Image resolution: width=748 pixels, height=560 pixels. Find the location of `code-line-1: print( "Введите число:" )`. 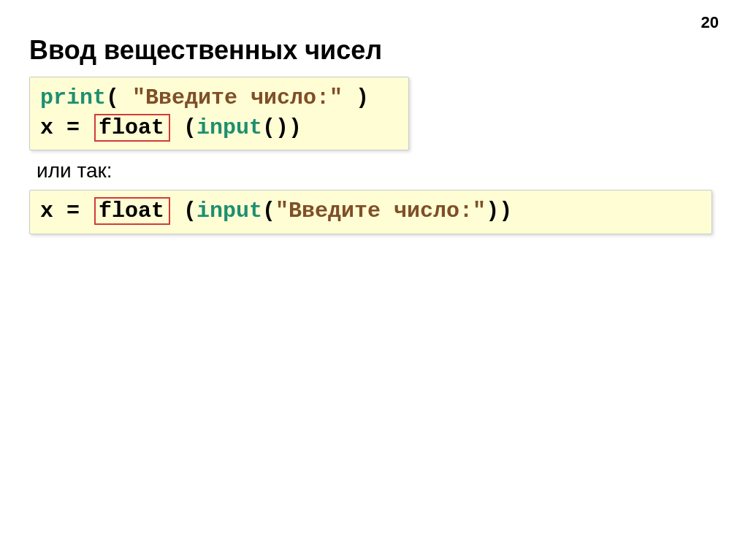

code-line-1: print( "Введите число:" ) is located at coordinates (219, 98).